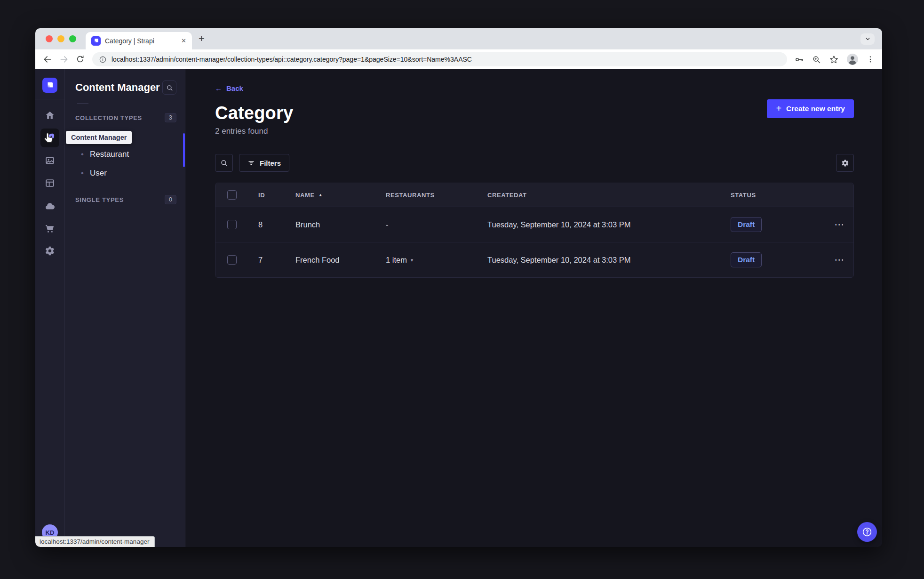 This screenshot has width=924, height=579. I want to click on relation-count-label: 1 item, so click(396, 260).